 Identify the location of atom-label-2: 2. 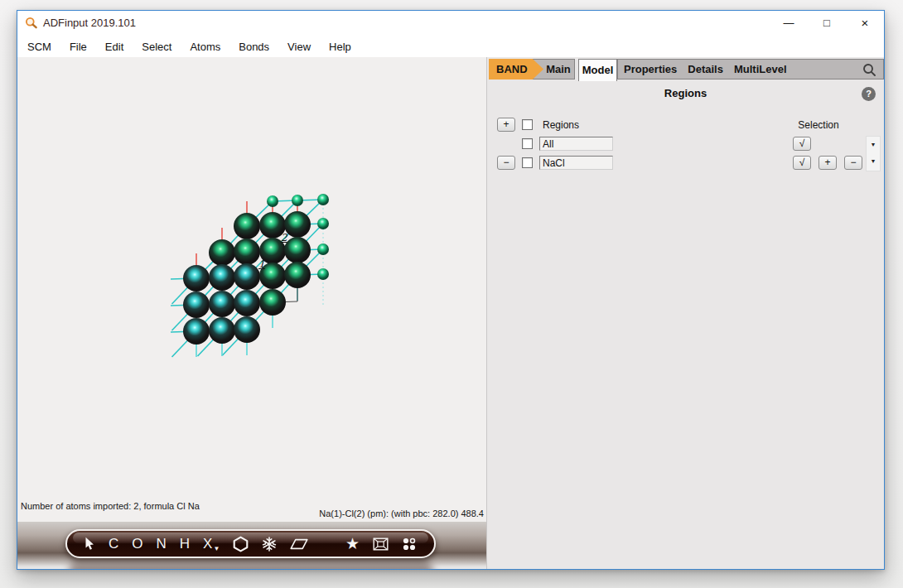
(284, 238).